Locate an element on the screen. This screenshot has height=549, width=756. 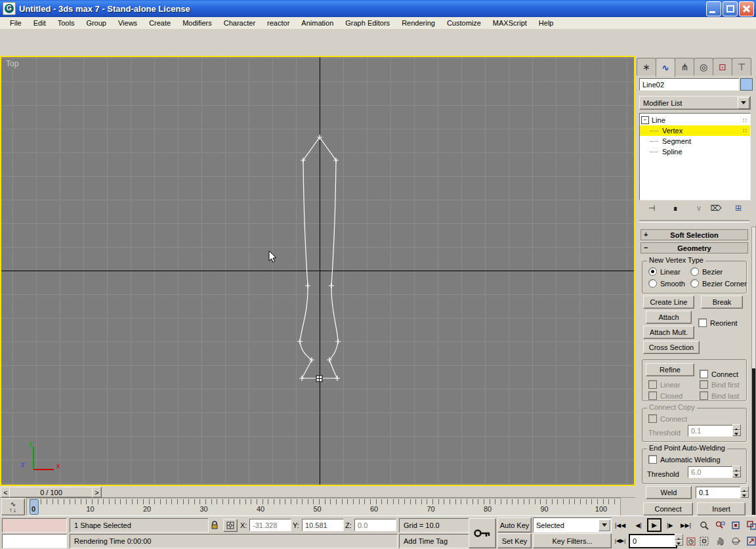
menu-character: Character is located at coordinates (240, 23).